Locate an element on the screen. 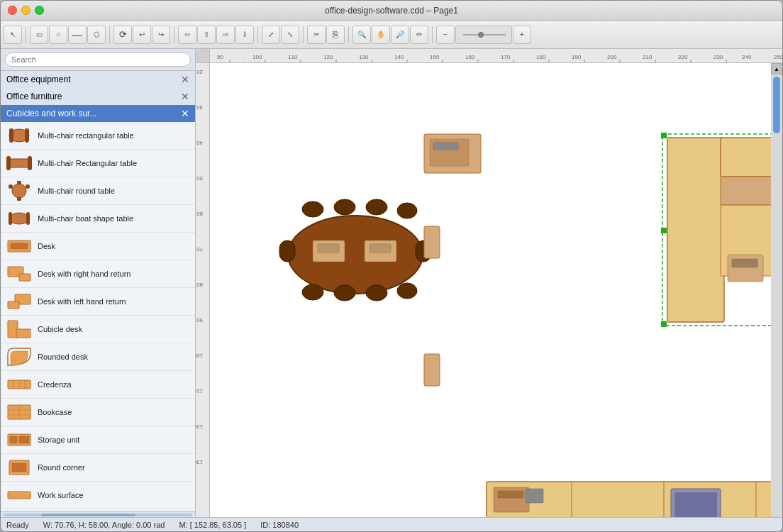 This screenshot has width=783, height=532. list-item: Desk with right hand return is located at coordinates (98, 274).